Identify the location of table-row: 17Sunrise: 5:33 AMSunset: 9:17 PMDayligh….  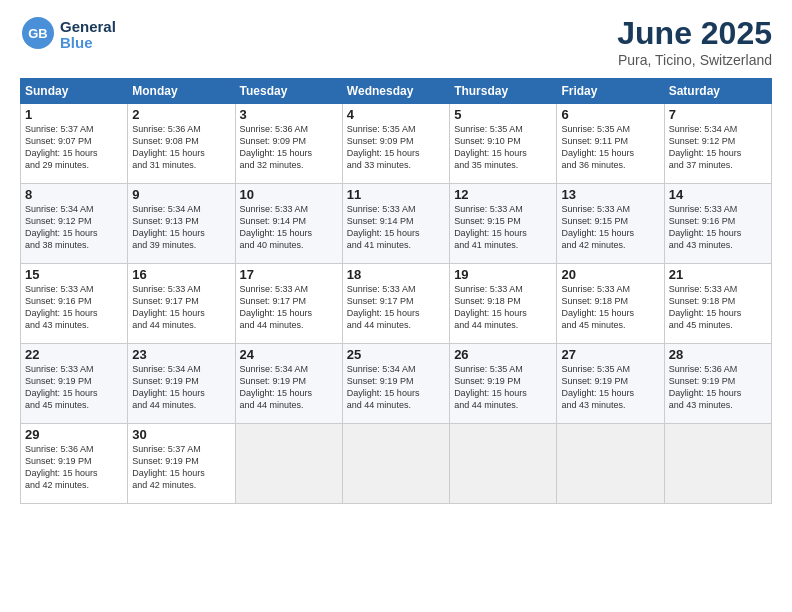
(288, 304).